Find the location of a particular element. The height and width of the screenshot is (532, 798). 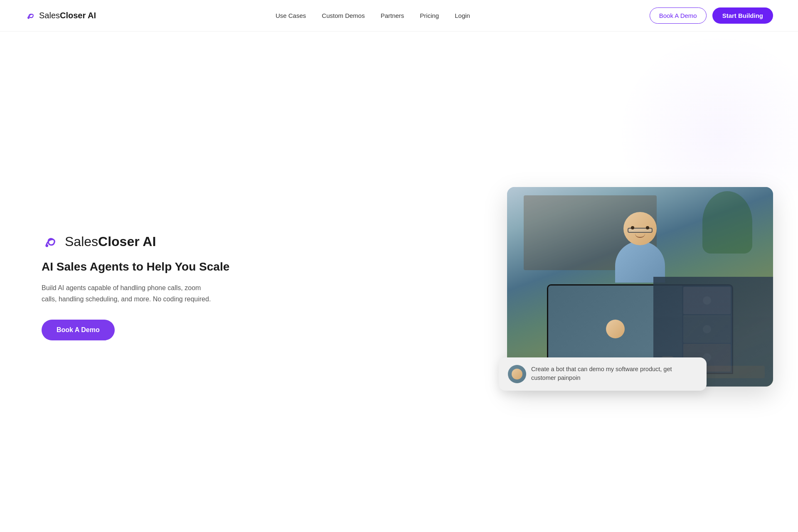

start-building-button: Start Building is located at coordinates (743, 16).